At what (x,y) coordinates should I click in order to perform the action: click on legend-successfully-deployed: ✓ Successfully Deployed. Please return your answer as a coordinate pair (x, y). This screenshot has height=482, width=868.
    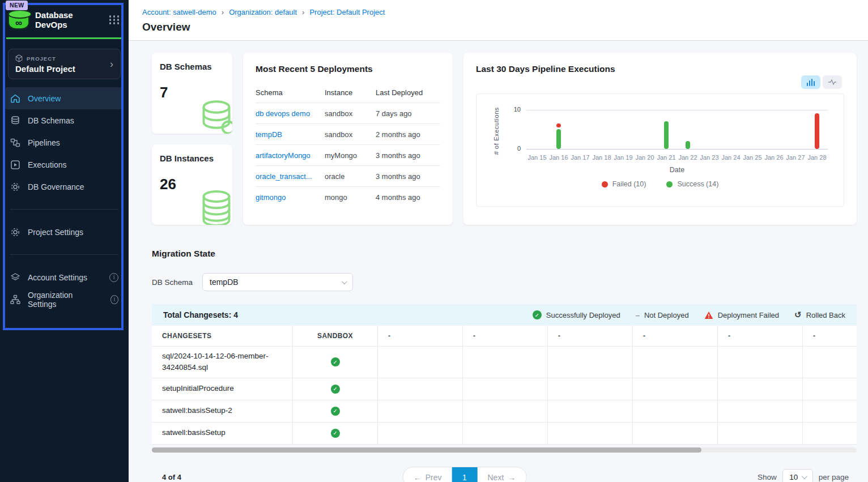
    Looking at the image, I should click on (577, 315).